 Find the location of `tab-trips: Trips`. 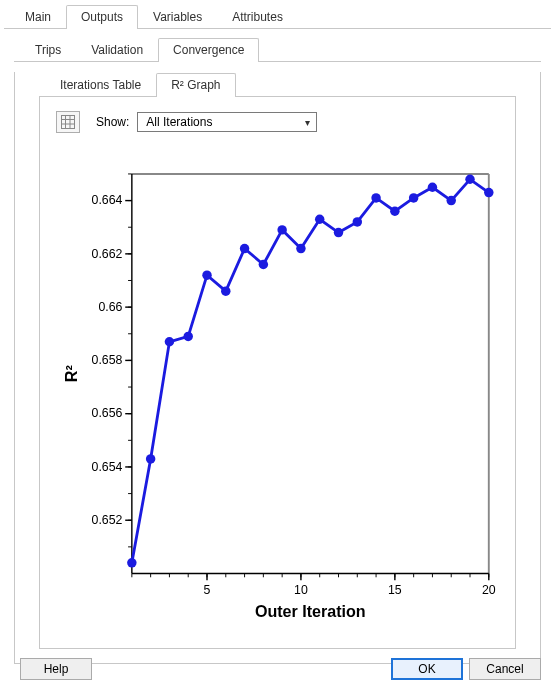

tab-trips: Trips is located at coordinates (48, 50).